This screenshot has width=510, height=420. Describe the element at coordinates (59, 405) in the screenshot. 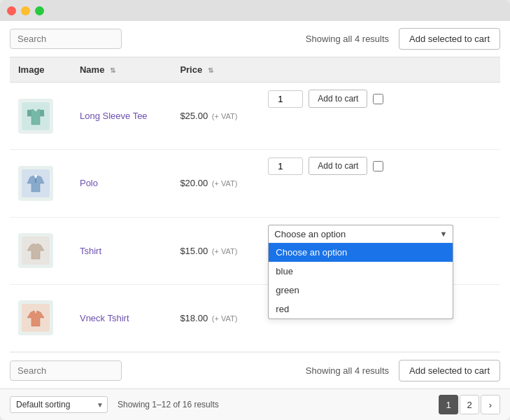

I see `sort-wrapper: Default sorting Sort by popularity Sort …` at that location.